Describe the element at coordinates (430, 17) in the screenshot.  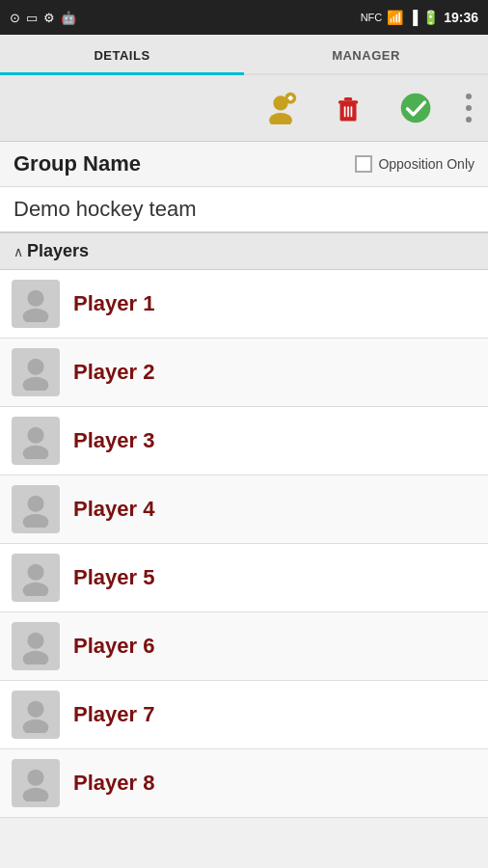
I see `battery-icon: 🔋` at that location.